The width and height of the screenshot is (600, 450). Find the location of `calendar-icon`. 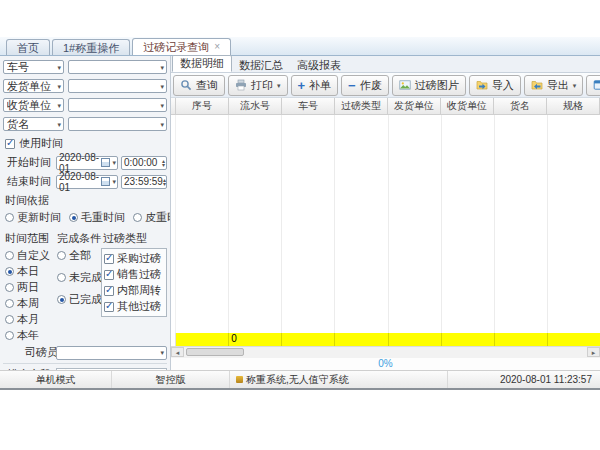

calendar-icon is located at coordinates (106, 162).